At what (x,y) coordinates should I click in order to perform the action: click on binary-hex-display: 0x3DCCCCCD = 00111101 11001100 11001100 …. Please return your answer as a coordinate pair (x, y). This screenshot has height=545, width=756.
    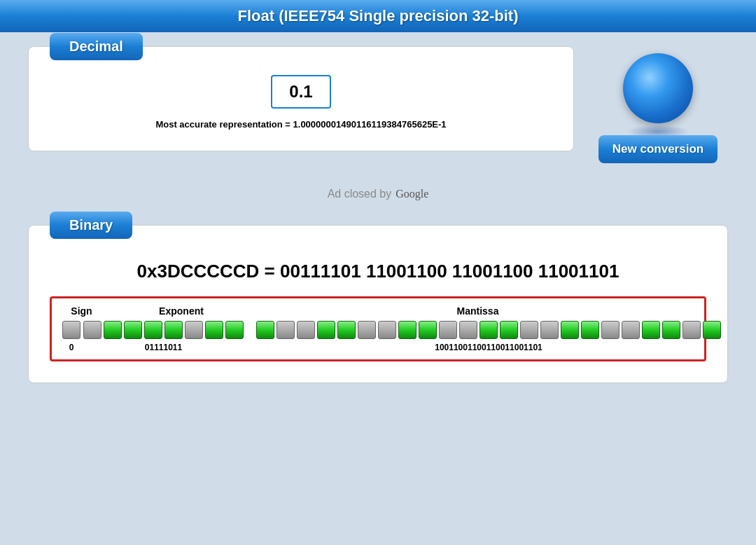
    Looking at the image, I should click on (378, 272).